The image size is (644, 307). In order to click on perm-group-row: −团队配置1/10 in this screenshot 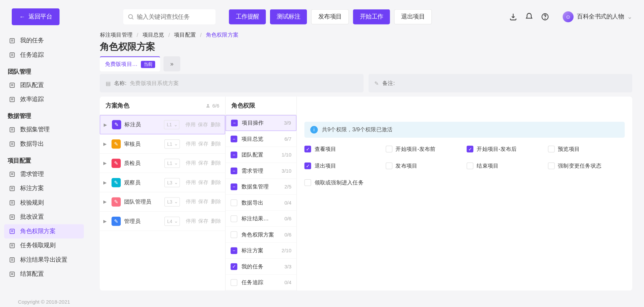, I will do `click(261, 155)`.